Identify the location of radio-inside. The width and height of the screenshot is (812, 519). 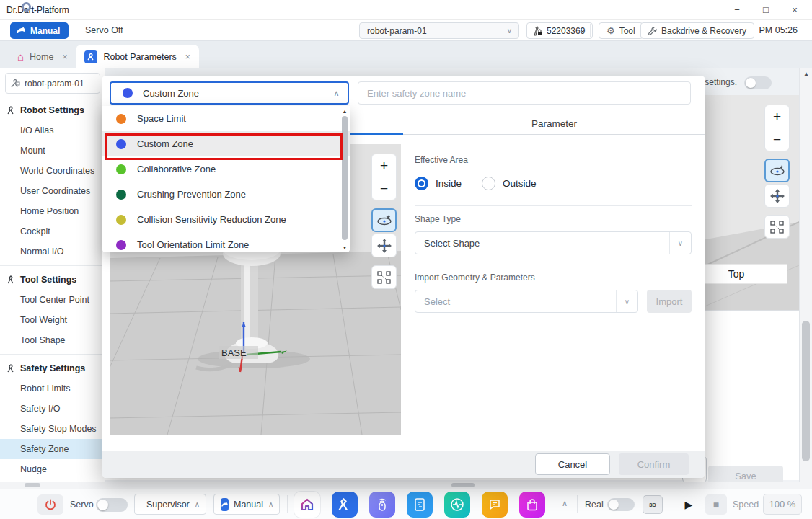
(421, 183).